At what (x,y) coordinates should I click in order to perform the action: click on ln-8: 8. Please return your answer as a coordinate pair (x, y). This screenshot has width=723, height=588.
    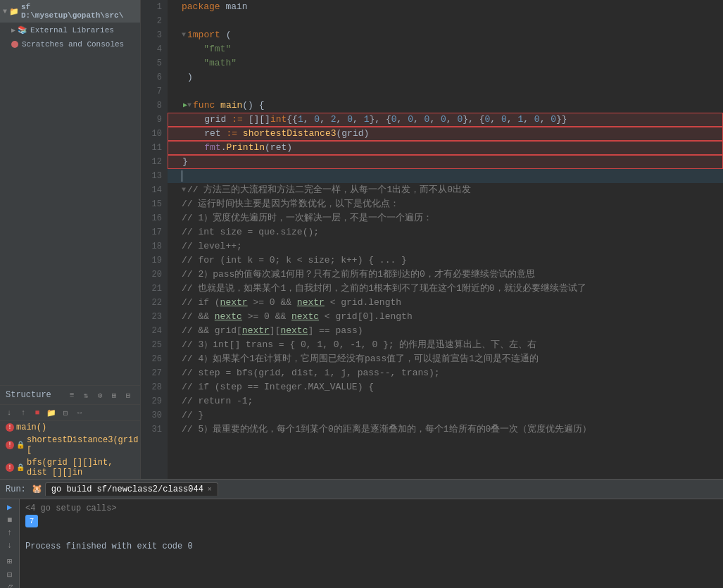
    Looking at the image, I should click on (154, 106).